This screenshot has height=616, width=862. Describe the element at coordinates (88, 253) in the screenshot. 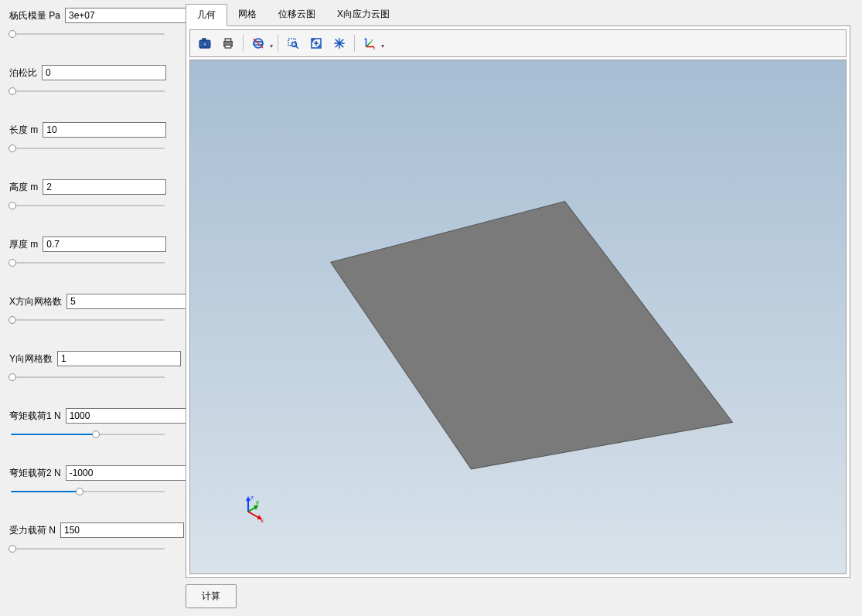

I see `param-group: 厚度 m` at that location.